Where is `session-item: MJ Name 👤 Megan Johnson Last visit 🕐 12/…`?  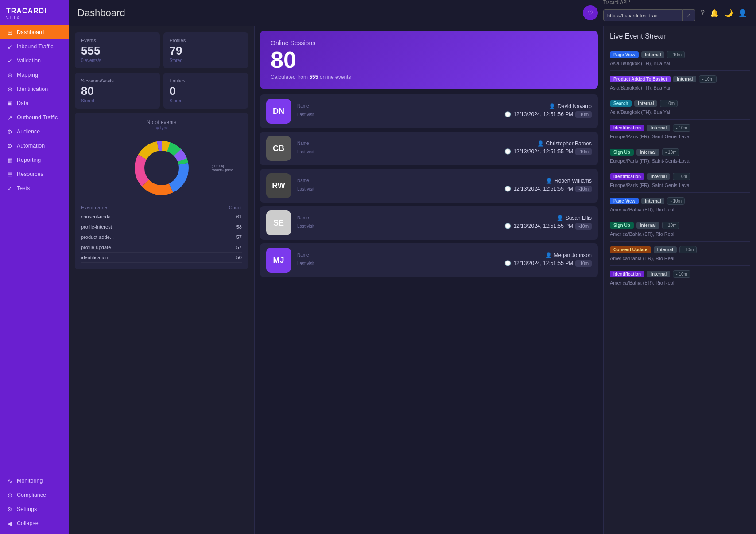
session-item: MJ Name 👤 Megan Johnson Last visit 🕐 12/… is located at coordinates (429, 260).